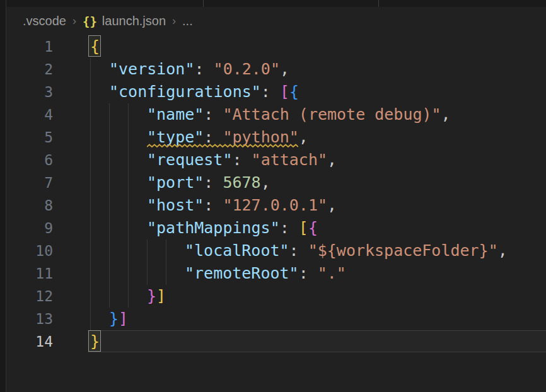  I want to click on window-left-border, so click(3, 196).